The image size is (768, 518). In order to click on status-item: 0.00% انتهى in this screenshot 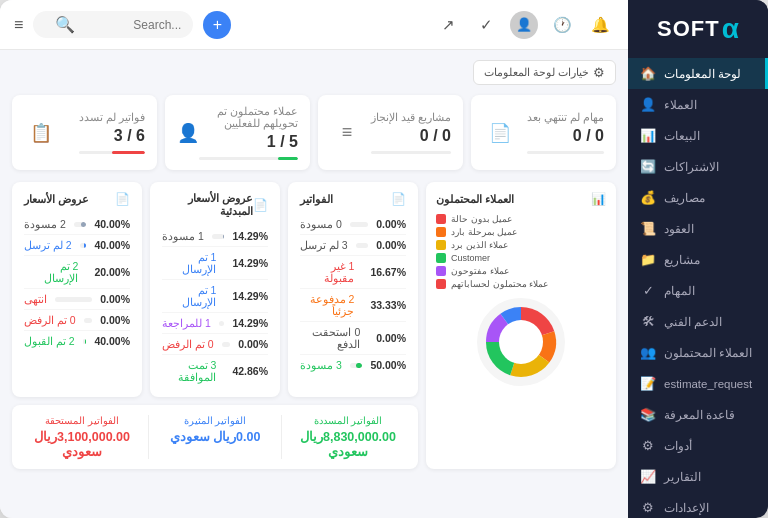, I will do `click(77, 300)`.